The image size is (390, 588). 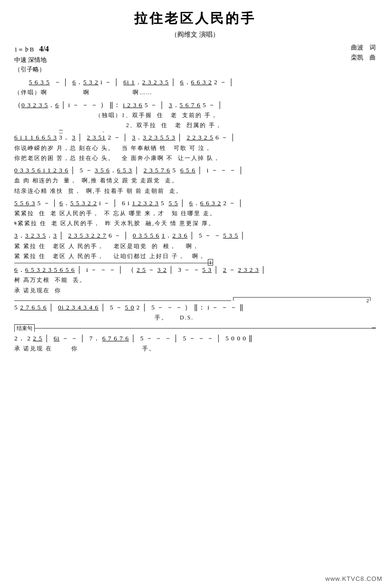 What do you see at coordinates (195, 138) in the screenshot?
I see `score-line-3: 6 i 1 1 6 6 5 3 3̅． 3 │ 2 3 51̂ 2 － │ 3．…` at bounding box center [195, 138].